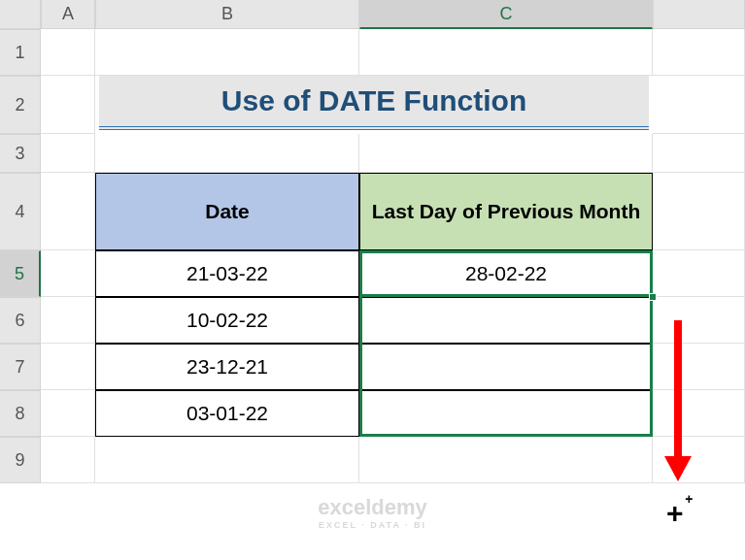  Describe the element at coordinates (699, 52) in the screenshot. I see `cell-d1` at that location.